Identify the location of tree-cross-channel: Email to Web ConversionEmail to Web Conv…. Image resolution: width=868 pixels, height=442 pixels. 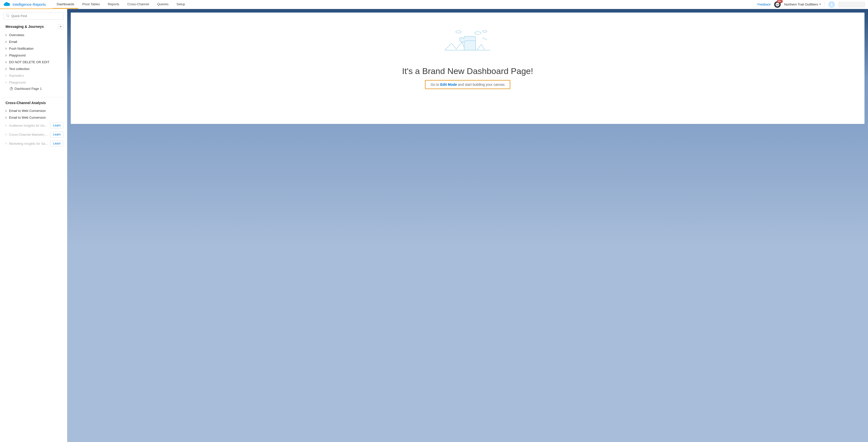
(34, 129).